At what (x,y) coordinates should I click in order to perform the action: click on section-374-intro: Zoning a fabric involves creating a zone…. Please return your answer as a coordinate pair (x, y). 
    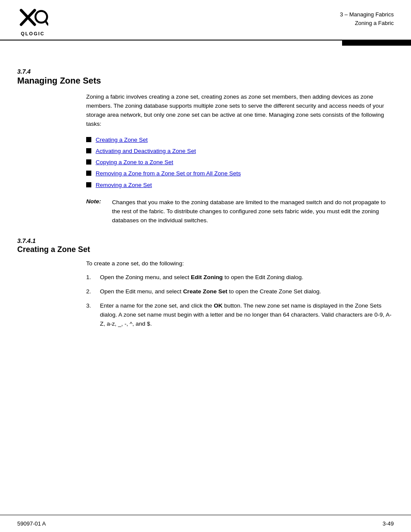
    Looking at the image, I should click on (240, 111).